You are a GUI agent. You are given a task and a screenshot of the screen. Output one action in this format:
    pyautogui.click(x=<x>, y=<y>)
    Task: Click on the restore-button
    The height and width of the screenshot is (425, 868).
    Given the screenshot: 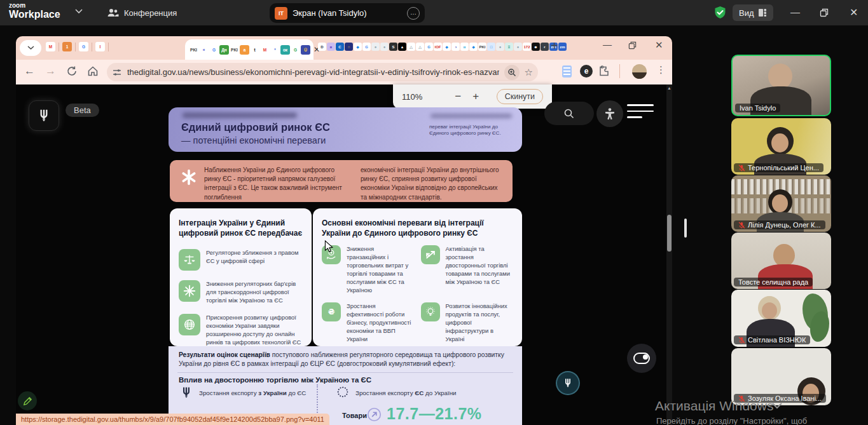 What is the action you would take?
    pyautogui.click(x=824, y=13)
    